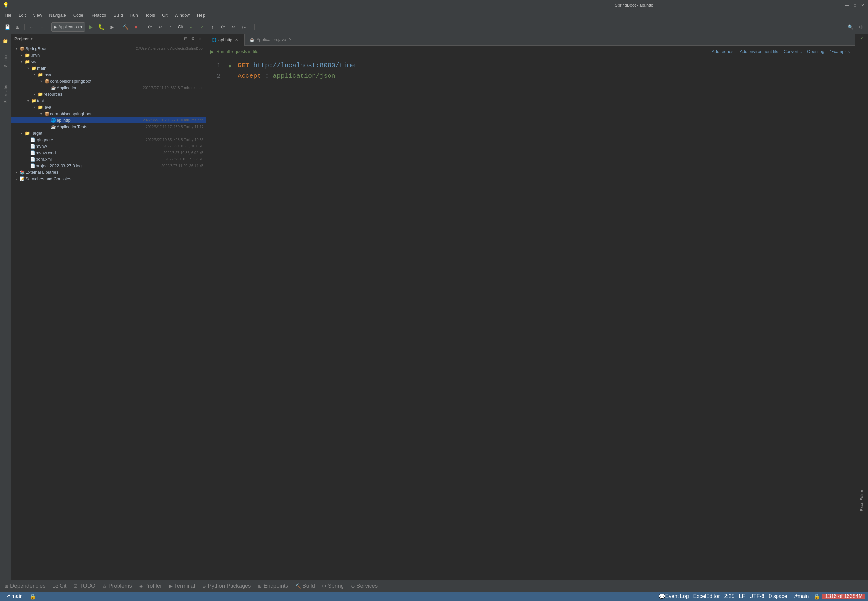  I want to click on debug-button: 🐛, so click(101, 27).